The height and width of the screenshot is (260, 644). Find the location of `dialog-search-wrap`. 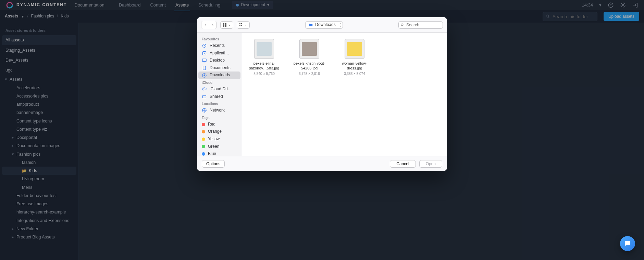

dialog-search-wrap is located at coordinates (421, 25).